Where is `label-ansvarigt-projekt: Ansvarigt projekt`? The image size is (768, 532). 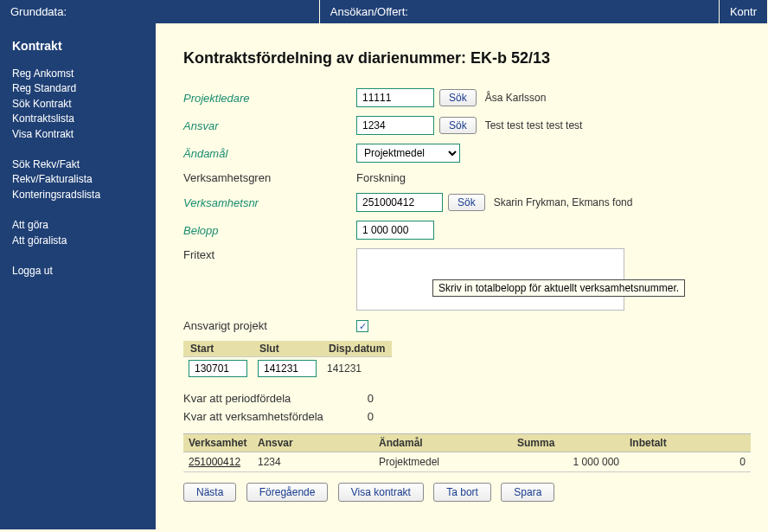 label-ansvarigt-projekt: Ansvarigt projekt is located at coordinates (270, 325).